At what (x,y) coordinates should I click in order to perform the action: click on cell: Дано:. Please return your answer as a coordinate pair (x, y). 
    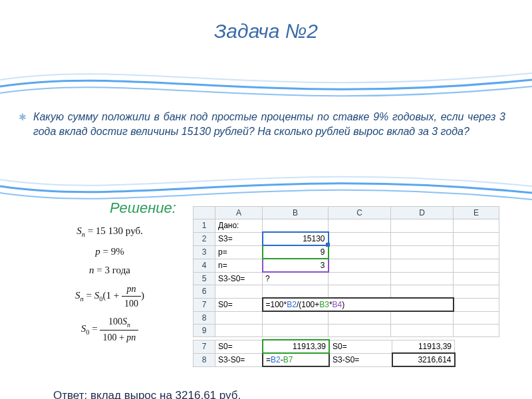
    Looking at the image, I should click on (239, 226).